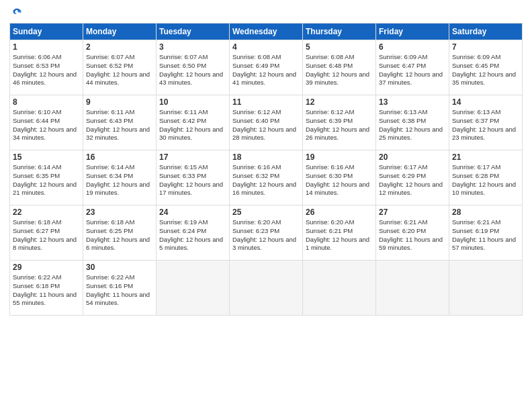  Describe the element at coordinates (339, 102) in the screenshot. I see `day-number: 12` at that location.